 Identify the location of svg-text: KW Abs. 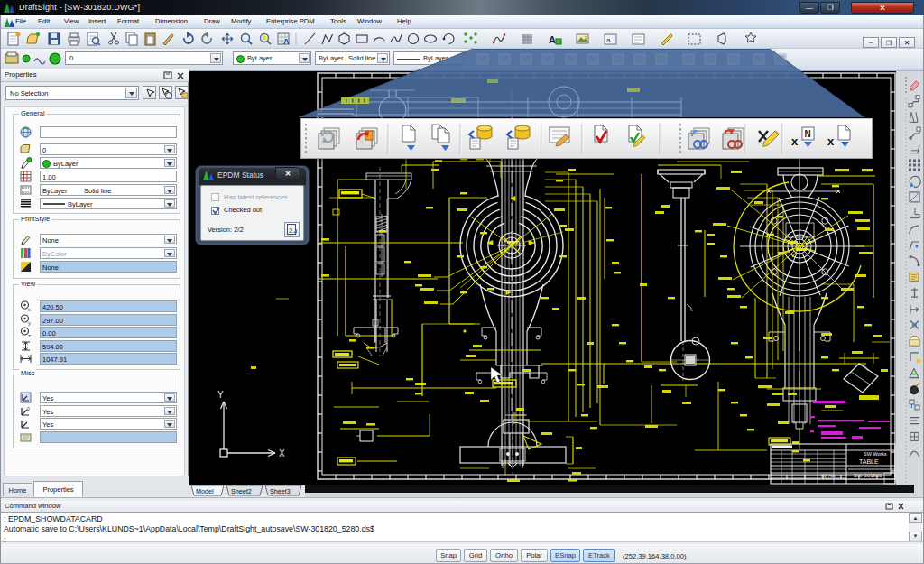
(828, 476).